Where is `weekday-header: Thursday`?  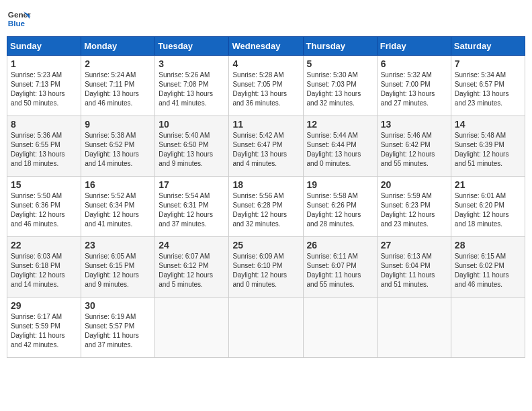
weekday-header: Thursday is located at coordinates (340, 46).